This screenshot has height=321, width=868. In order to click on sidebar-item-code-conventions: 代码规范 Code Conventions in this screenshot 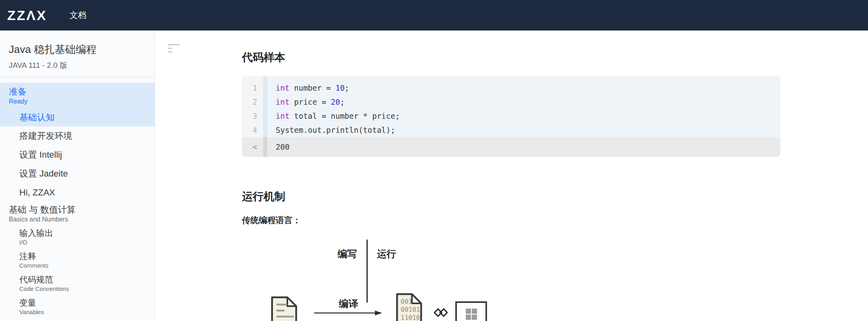, I will do `click(77, 281)`.